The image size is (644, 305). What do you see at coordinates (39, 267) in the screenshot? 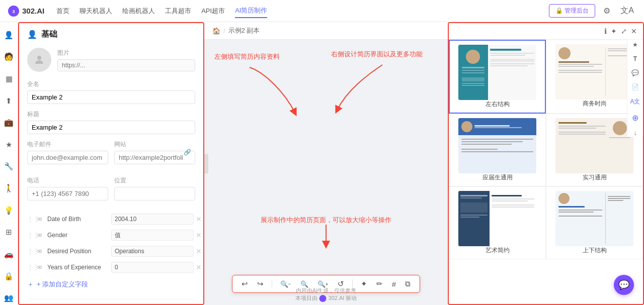
I see `field-icon-experience: ✉` at bounding box center [39, 267].